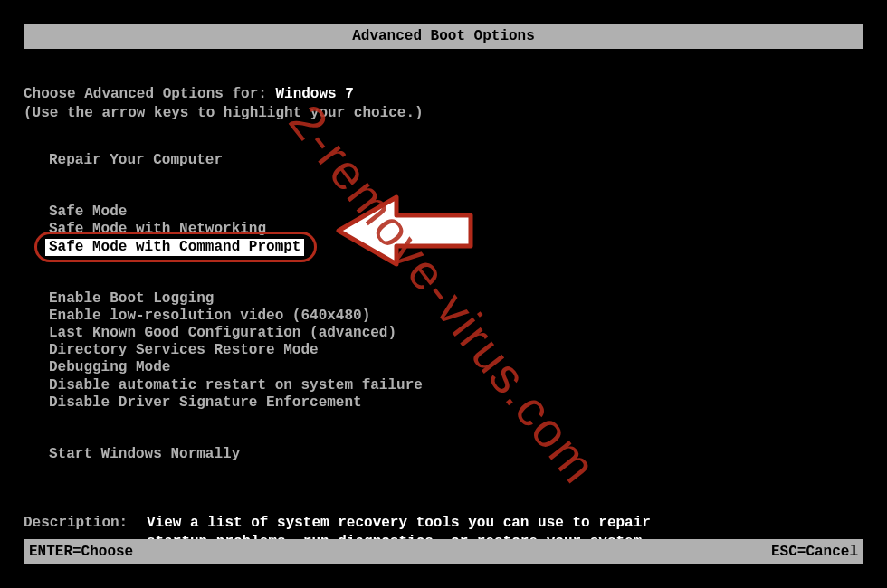  I want to click on footer-esc: ESC=Cancel, so click(815, 552).